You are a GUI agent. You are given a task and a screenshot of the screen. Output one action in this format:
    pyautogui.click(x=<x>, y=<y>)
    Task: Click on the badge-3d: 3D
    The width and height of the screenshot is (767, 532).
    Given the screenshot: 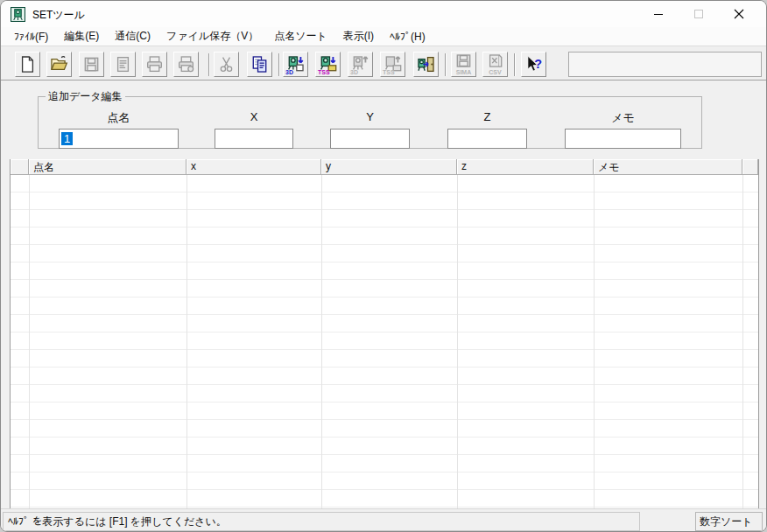 What is the action you would take?
    pyautogui.click(x=289, y=73)
    